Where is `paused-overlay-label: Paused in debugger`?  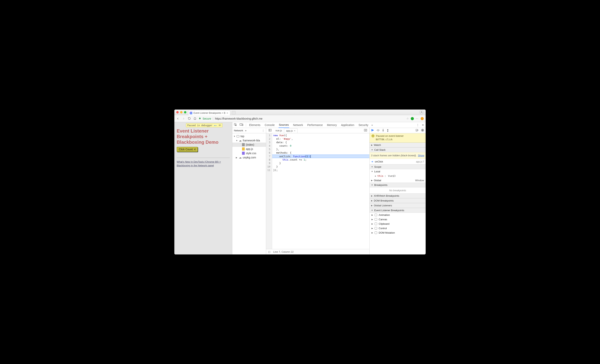
paused-overlay-label: Paused in debugger is located at coordinates (200, 126).